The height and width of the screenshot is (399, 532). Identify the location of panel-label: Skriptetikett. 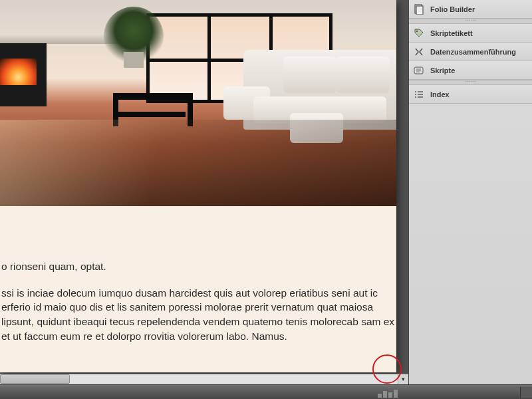
(452, 33).